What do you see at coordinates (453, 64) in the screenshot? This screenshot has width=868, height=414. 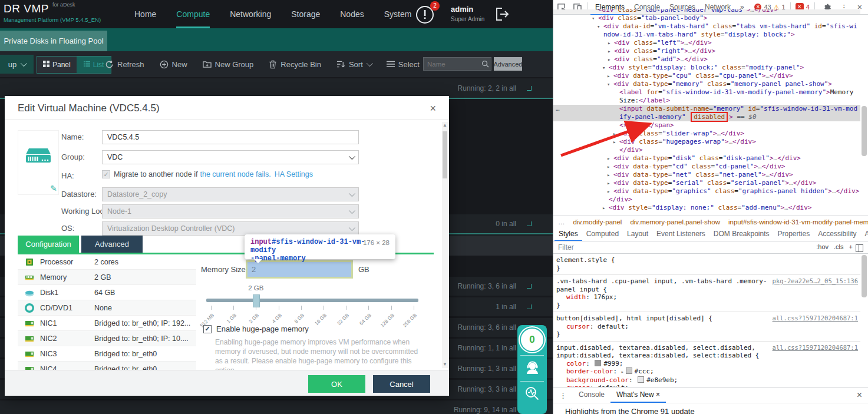 I see `search-input` at bounding box center [453, 64].